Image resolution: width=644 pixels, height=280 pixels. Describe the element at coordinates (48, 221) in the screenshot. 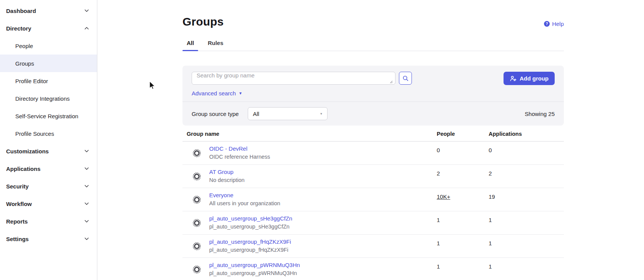

I see `sidebar-item-reports: Reports` at that location.